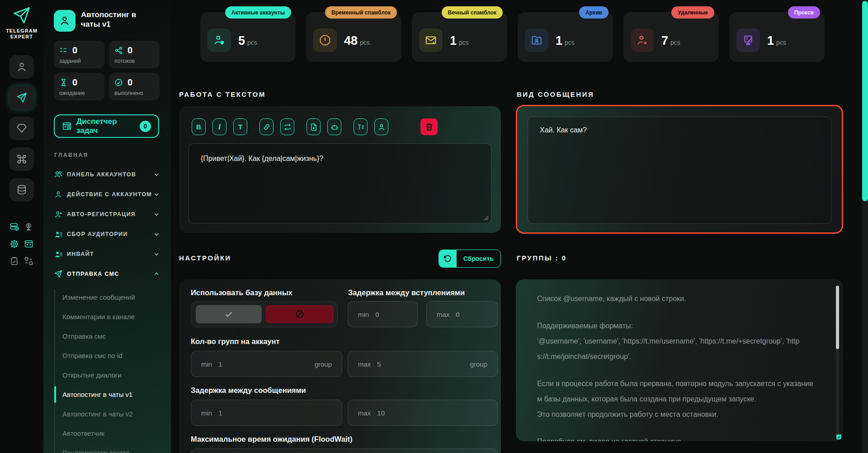 Image resolution: width=868 pixels, height=453 pixels. What do you see at coordinates (682, 366) in the screenshot?
I see `groups-placeholder-textarea: Список @username, каждый с новой строки.…` at bounding box center [682, 366].